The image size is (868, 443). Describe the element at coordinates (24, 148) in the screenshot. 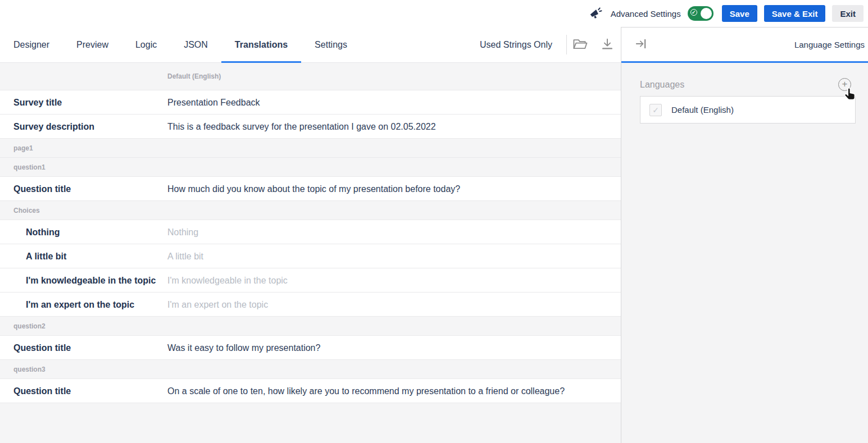

I see `section-label: page1` at that location.